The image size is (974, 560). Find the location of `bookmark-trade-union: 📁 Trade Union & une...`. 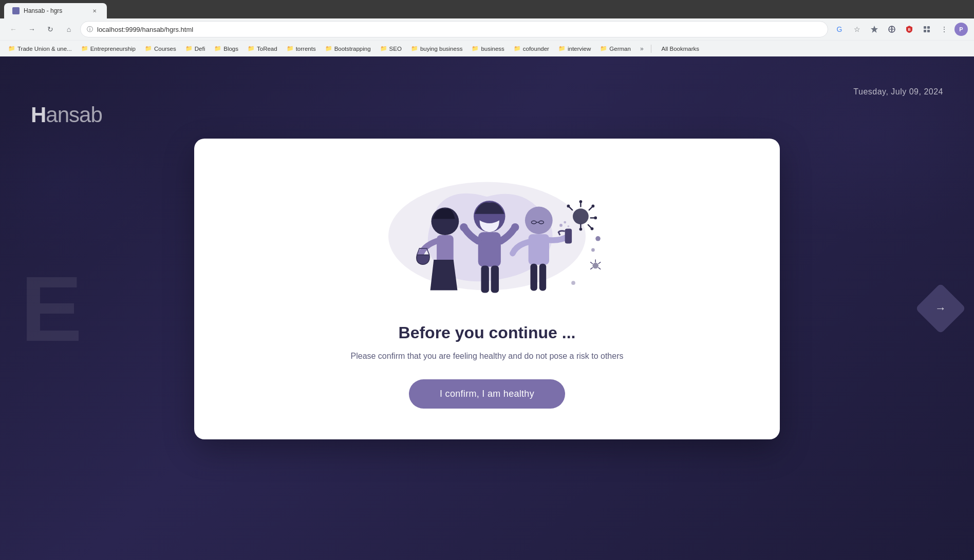

bookmark-trade-union: 📁 Trade Union & une... is located at coordinates (40, 48).